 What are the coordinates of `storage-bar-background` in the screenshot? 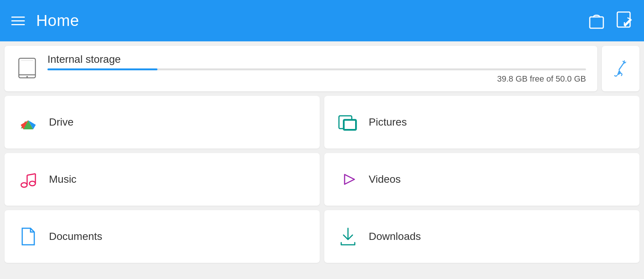 It's located at (317, 69).